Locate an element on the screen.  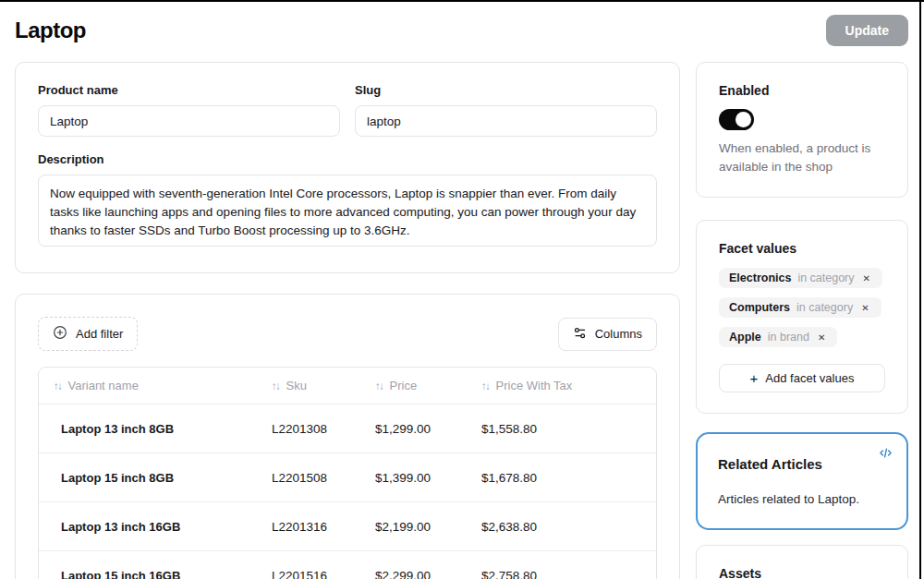
cell-sku: L2201516 is located at coordinates (316, 574).